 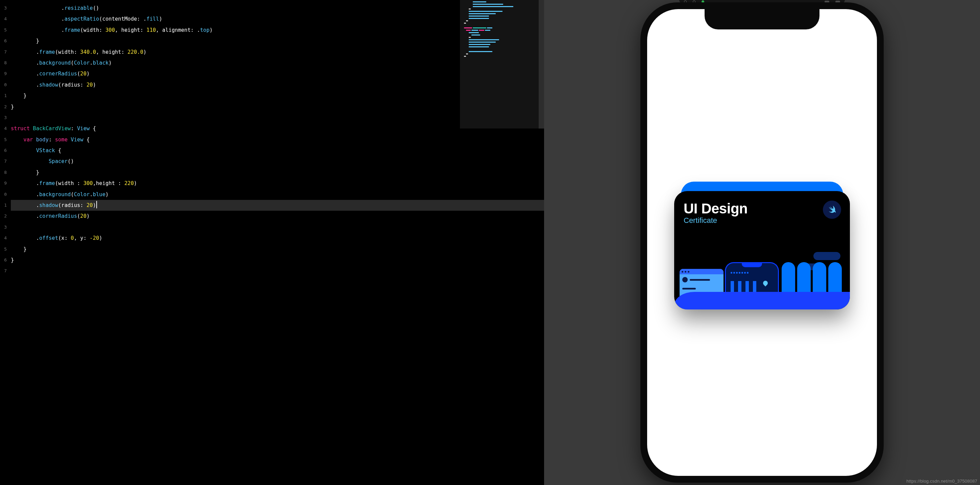 What do you see at coordinates (277, 195) in the screenshot?
I see `code-line: .background(Color.blue)` at bounding box center [277, 195].